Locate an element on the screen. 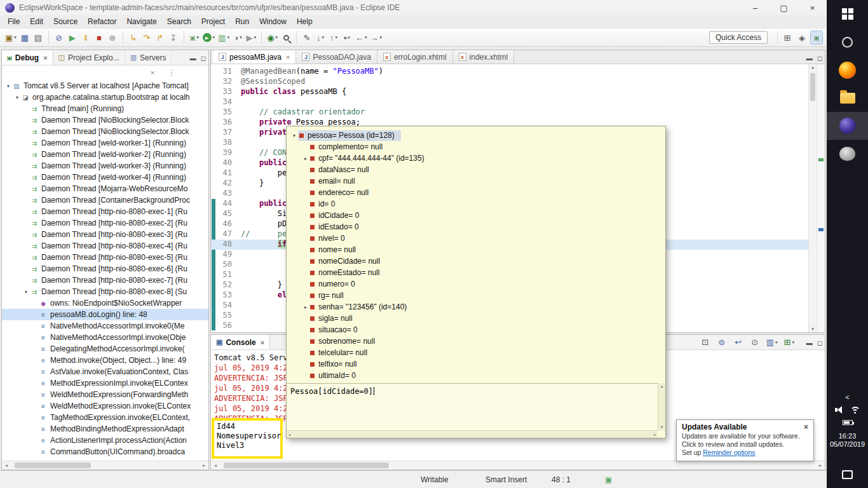  taskbar-item-eclipse is located at coordinates (848, 126).